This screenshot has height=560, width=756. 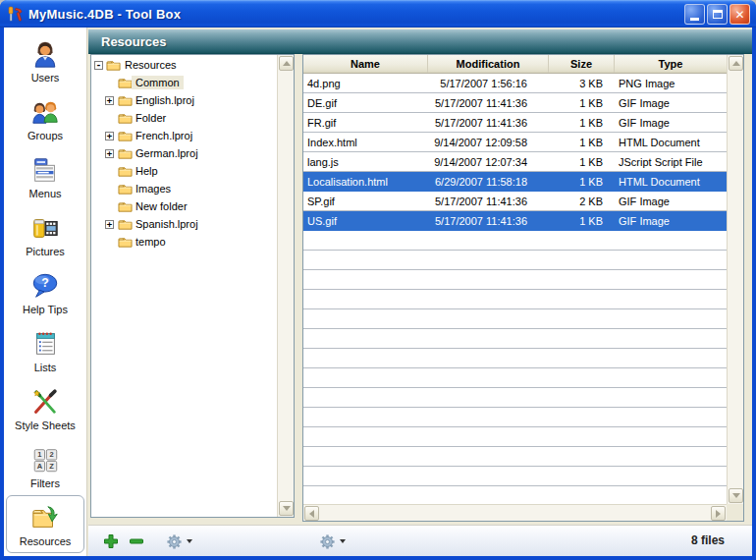 What do you see at coordinates (185, 84) in the screenshot?
I see `tree-item-common: Common` at bounding box center [185, 84].